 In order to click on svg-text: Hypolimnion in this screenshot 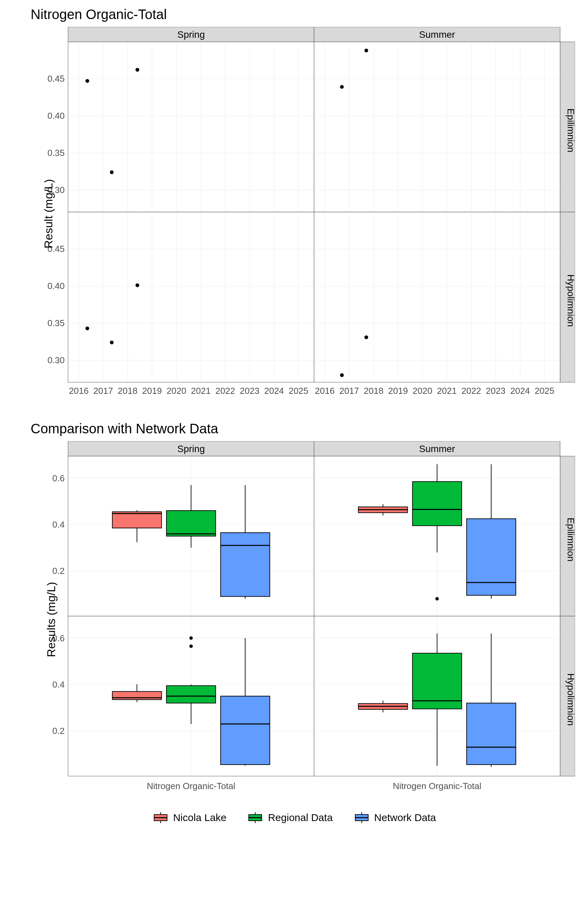, I will do `click(570, 700)`.